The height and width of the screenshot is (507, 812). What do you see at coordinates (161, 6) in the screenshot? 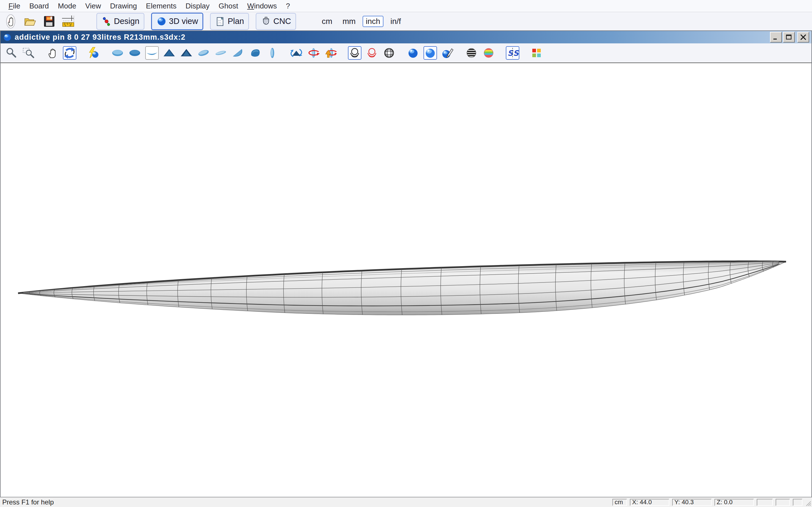
I see `menu-elements: Elements` at bounding box center [161, 6].